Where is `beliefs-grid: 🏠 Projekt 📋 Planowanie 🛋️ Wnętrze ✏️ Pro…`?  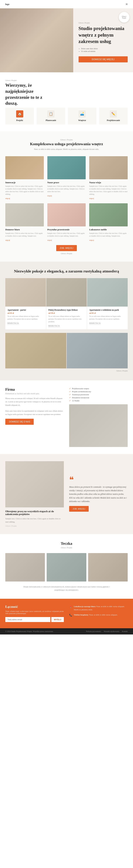
beliefs-grid: 🏠 Projekt 📋 Planowanie 🛋️ Wnętrze ✏️ Pro… is located at coordinates (66, 116).